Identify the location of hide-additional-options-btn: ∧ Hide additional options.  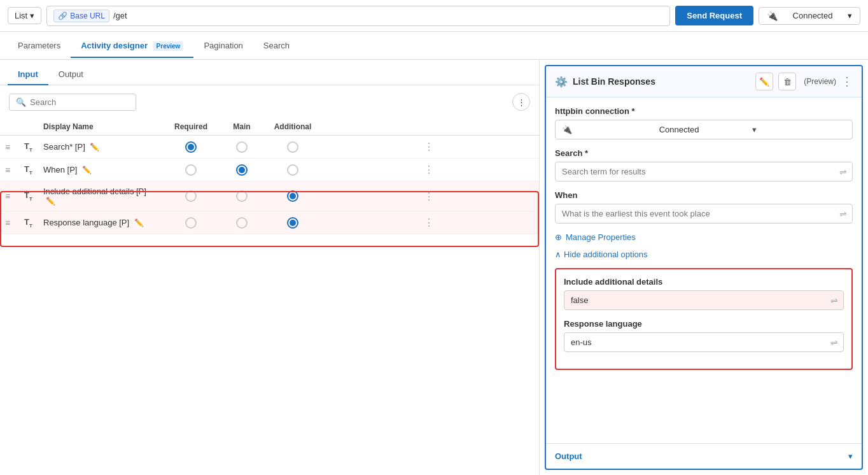
(704, 255).